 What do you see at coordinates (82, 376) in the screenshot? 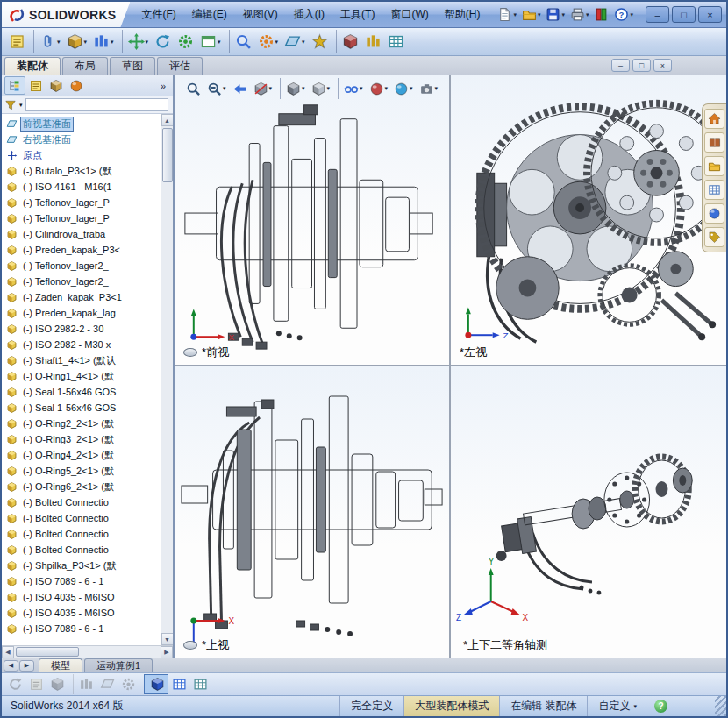
I see `tree-item-component: (-) O-Ring1_4<1> (默` at bounding box center [82, 376].